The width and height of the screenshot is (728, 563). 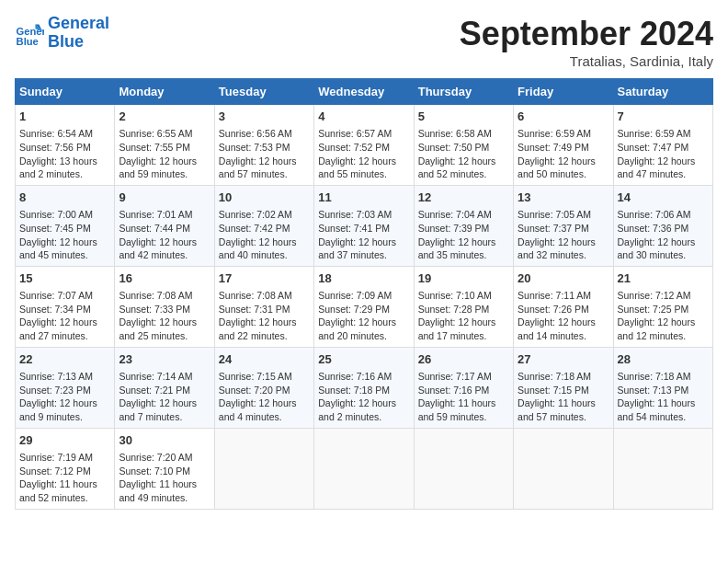 What do you see at coordinates (165, 468) in the screenshot?
I see `calendar-cell: 30Sunrise: 7:20 AMSunset: 7:10 PMDayligh…` at bounding box center [165, 468].